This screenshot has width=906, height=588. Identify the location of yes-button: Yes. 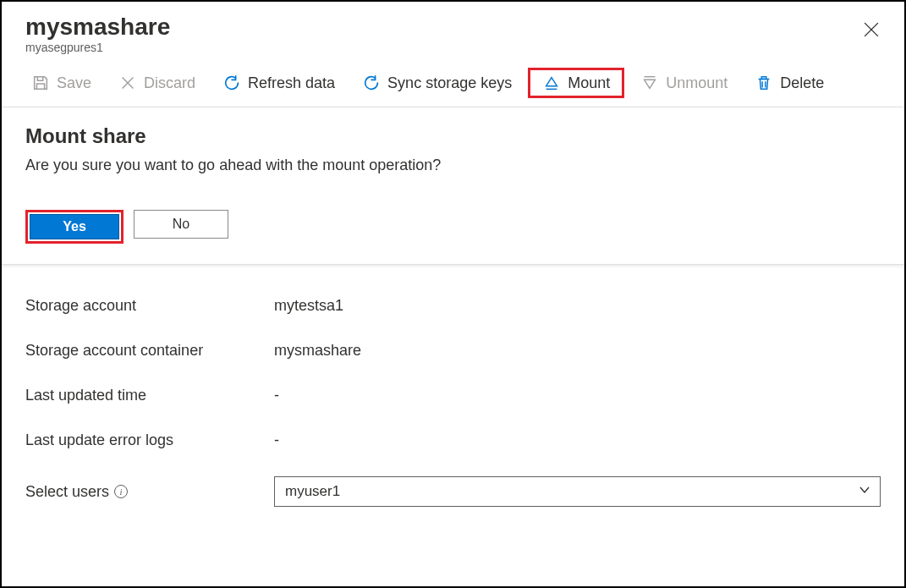
(74, 227).